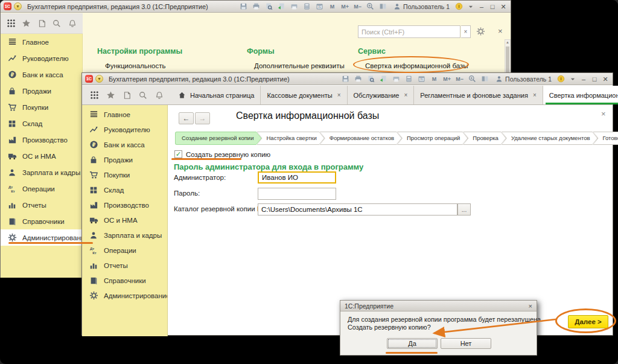 The height and width of the screenshot is (364, 618). What do you see at coordinates (530, 306) in the screenshot?
I see `dialog-close-icon: ×` at bounding box center [530, 306].